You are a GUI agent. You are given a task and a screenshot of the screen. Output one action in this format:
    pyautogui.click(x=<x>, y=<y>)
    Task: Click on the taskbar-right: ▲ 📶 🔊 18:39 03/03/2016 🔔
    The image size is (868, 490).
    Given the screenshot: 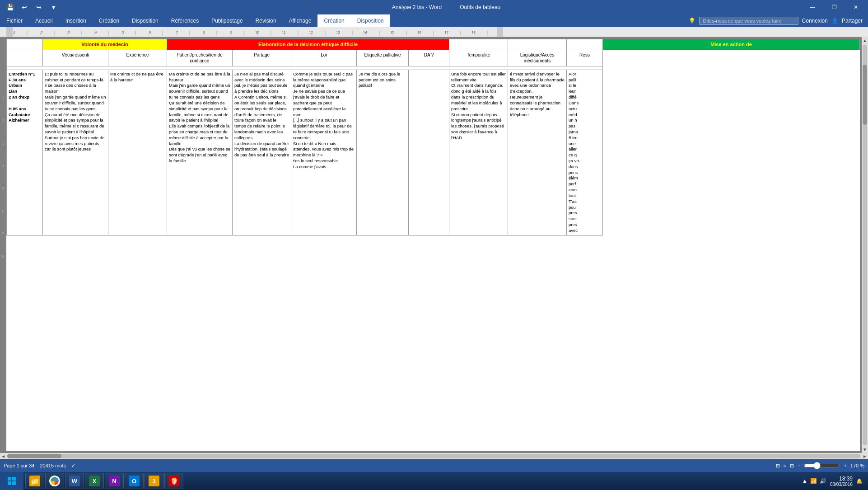 What is the action you would take?
    pyautogui.click(x=835, y=481)
    